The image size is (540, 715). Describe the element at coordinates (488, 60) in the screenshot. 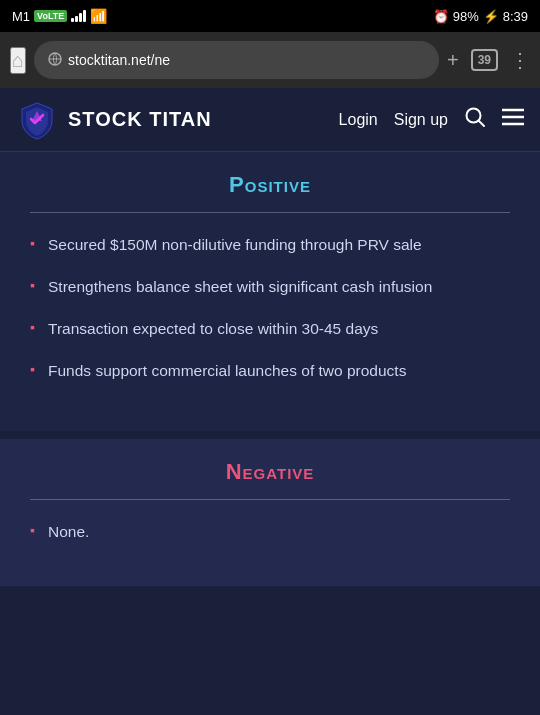

I see `browser-actions: + 39 ⋮` at that location.